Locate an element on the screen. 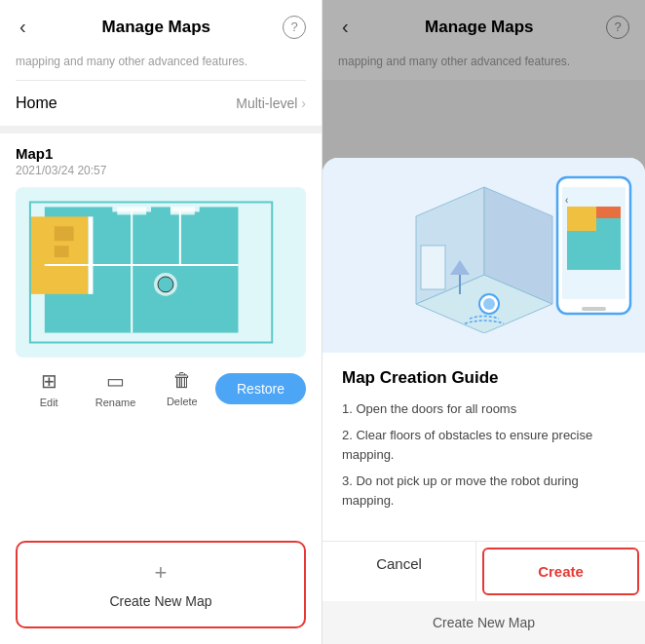  delete-label: Delete is located at coordinates (182, 401).